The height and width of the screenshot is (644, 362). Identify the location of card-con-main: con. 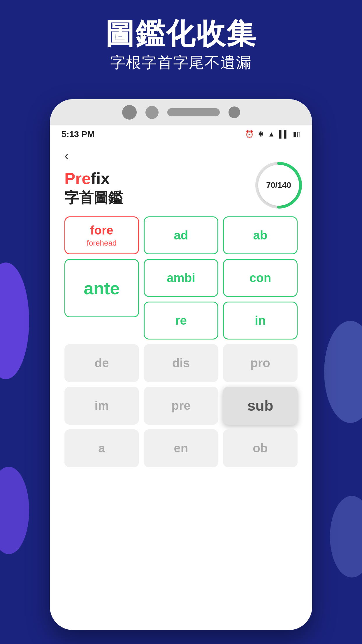
(261, 278).